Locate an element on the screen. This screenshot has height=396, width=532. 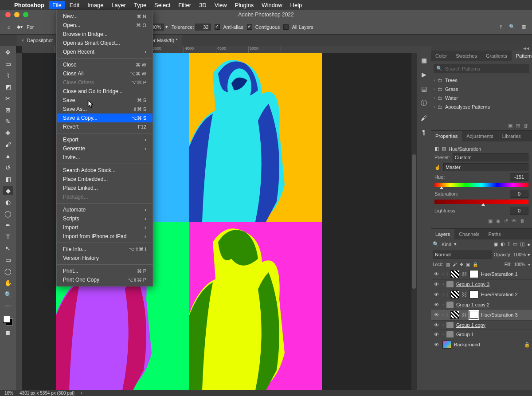
layer-row: 👁›Group 1 copy is located at coordinates (481, 325).